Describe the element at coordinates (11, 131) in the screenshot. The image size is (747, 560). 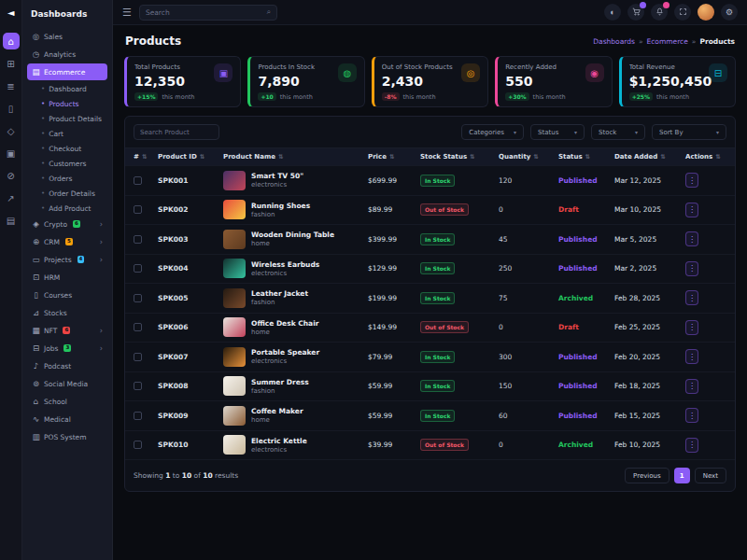
I see `rail-components-icon: ◇` at that location.